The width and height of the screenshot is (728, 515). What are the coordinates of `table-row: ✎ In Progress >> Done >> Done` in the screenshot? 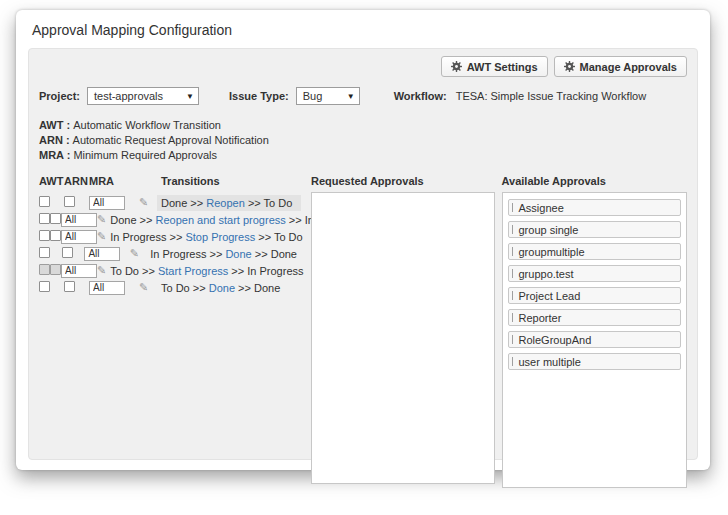 It's located at (170, 254).